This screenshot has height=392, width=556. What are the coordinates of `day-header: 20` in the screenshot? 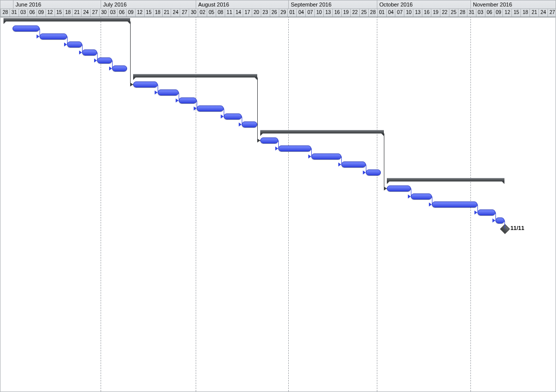 It's located at (256, 12).